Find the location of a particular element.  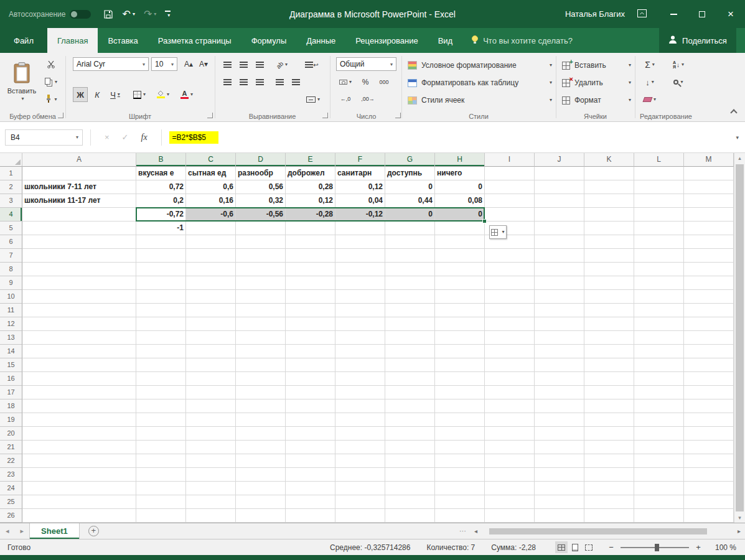

cell-B7 is located at coordinates (161, 256).